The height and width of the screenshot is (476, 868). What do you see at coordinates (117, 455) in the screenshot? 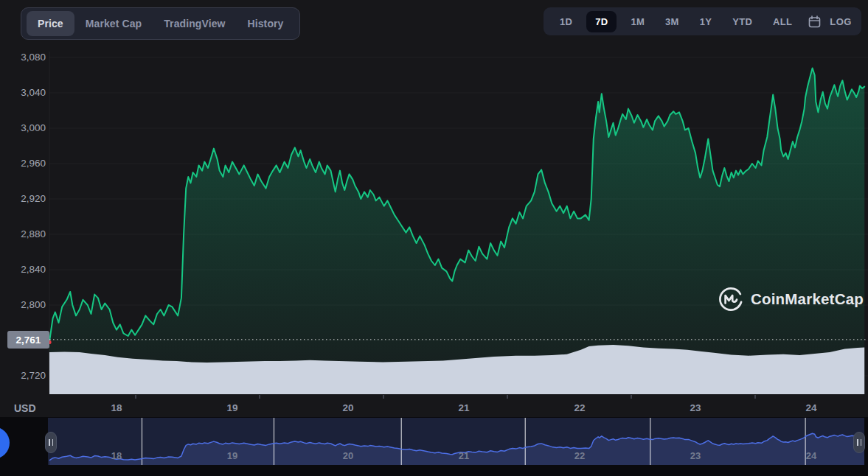
I see `navigator-tick-18: 18` at bounding box center [117, 455].